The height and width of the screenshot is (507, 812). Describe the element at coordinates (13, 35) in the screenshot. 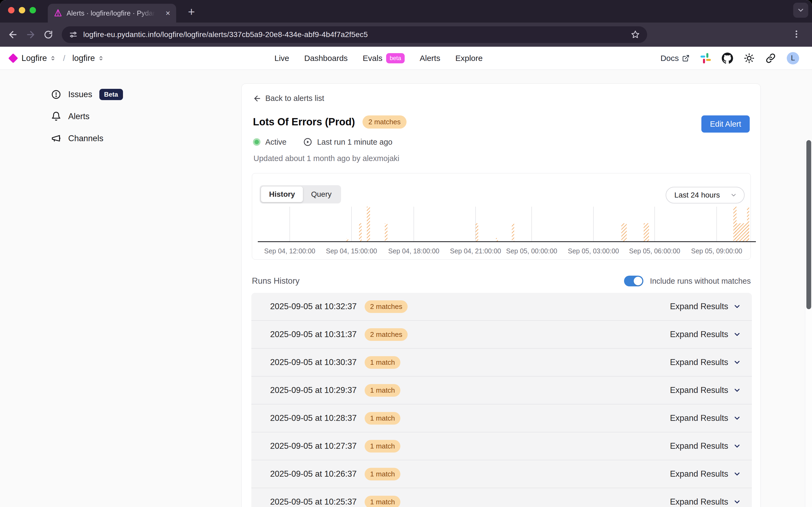

I see `back-button` at that location.